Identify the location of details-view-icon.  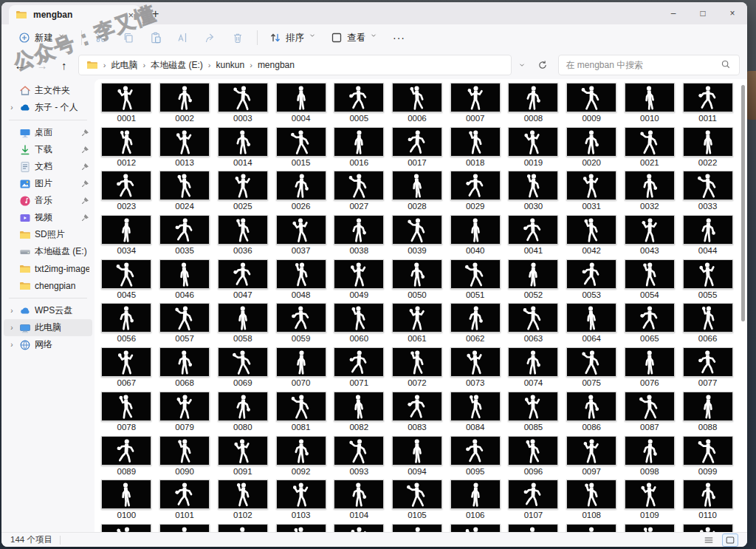
(709, 540).